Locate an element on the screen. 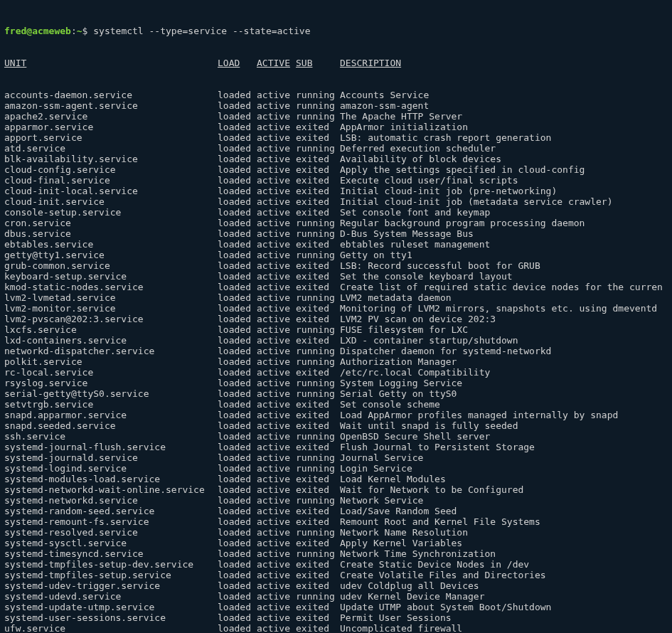 The image size is (672, 633). prompt-user: fred is located at coordinates (16, 31).